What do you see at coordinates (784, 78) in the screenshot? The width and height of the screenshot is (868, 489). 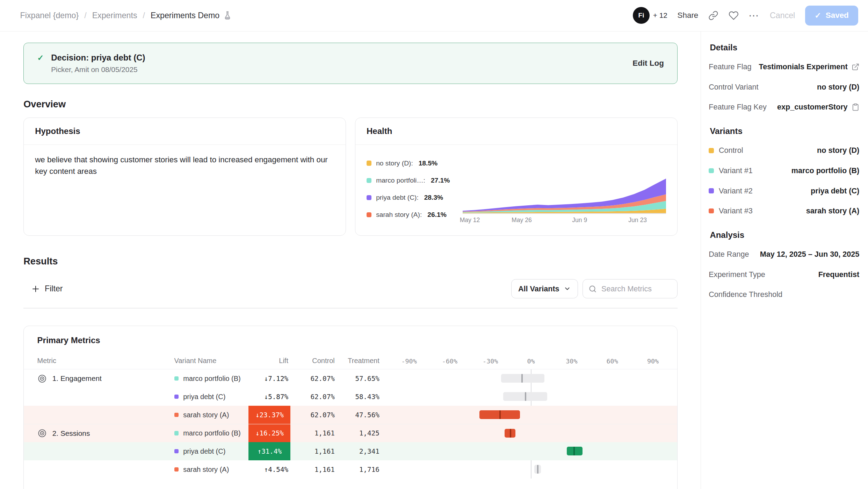 I see `details-section: Details Feature Flag Testimonials Experi…` at bounding box center [784, 78].